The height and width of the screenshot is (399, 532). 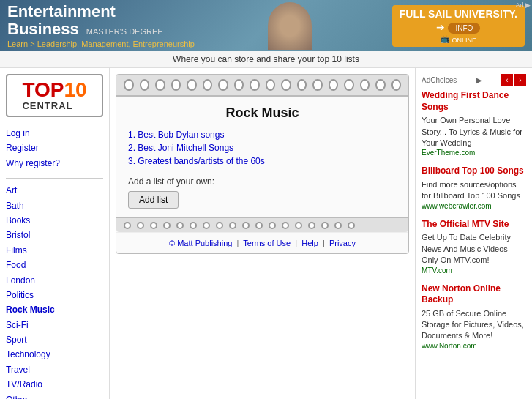 I want to click on sidebar-item-travel: Travel, so click(x=54, y=370).